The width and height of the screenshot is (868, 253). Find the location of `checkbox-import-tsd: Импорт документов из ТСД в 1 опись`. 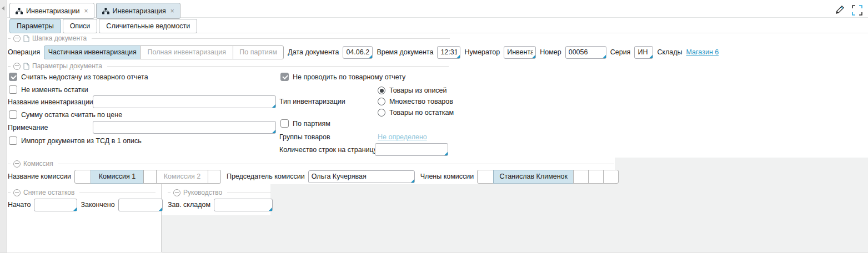

checkbox-import-tsd: Импорт документов из ТСД в 1 опись is located at coordinates (76, 141).